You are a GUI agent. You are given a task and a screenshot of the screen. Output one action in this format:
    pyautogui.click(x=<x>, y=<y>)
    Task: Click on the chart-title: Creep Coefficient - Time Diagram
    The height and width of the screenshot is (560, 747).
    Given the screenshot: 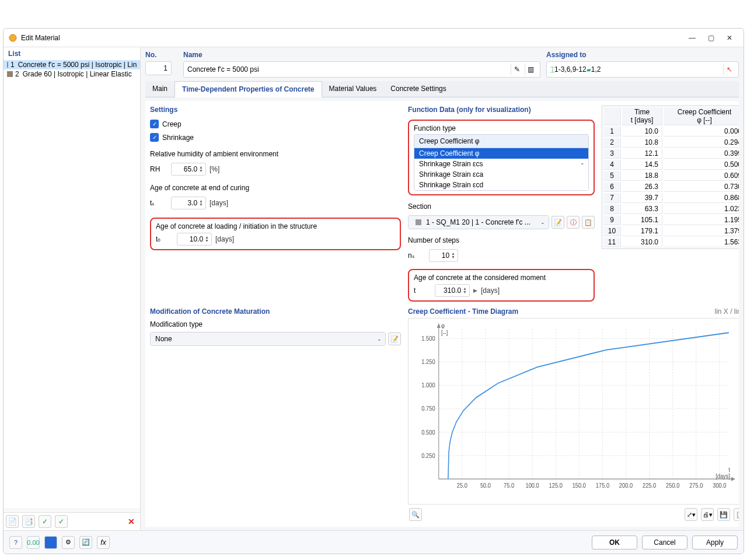 What is the action you would take?
    pyautogui.click(x=463, y=312)
    